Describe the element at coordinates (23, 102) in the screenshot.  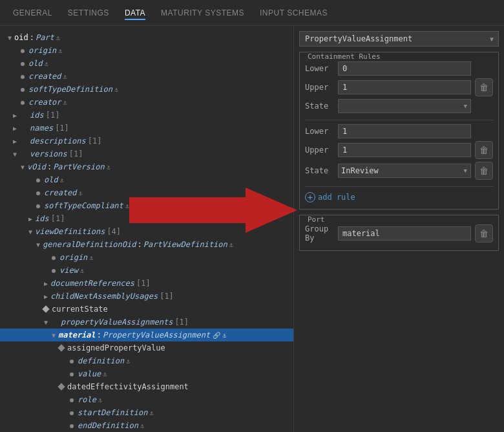
I see `leaf-icon-creator` at that location.